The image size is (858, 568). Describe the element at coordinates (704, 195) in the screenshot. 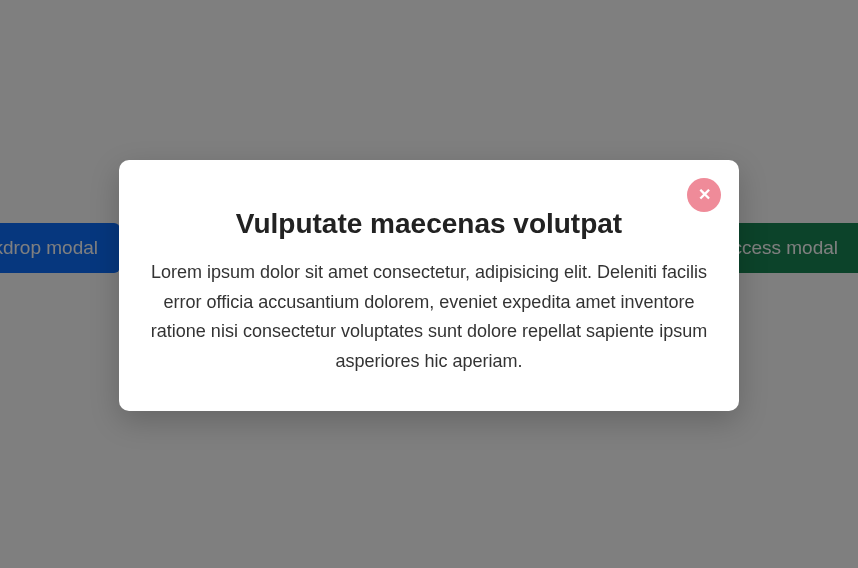

I see `close-icon: ✕` at that location.